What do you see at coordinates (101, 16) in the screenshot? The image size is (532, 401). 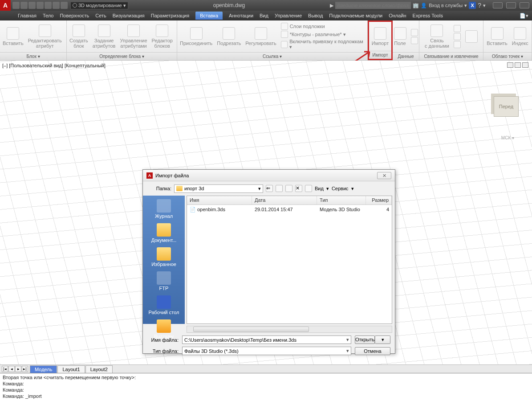 I see `tab-mesh: Сеть` at bounding box center [101, 16].